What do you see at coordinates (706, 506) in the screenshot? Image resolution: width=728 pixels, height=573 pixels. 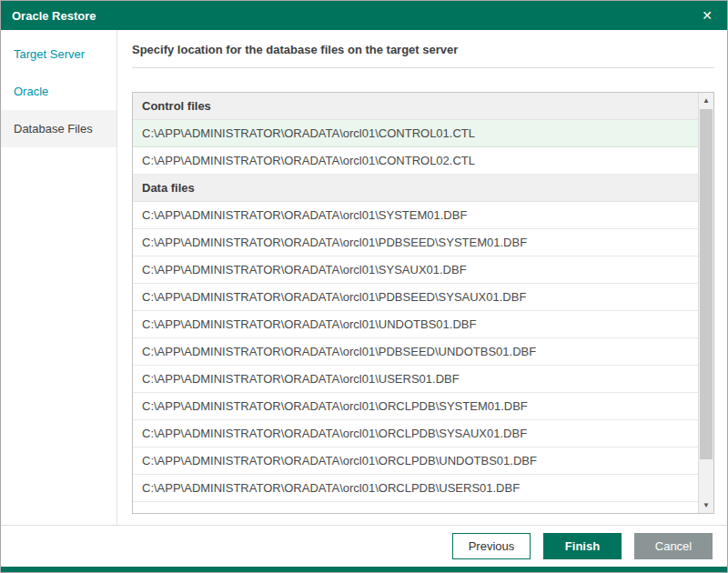 I see `scroll-down-icon: ▼` at bounding box center [706, 506].